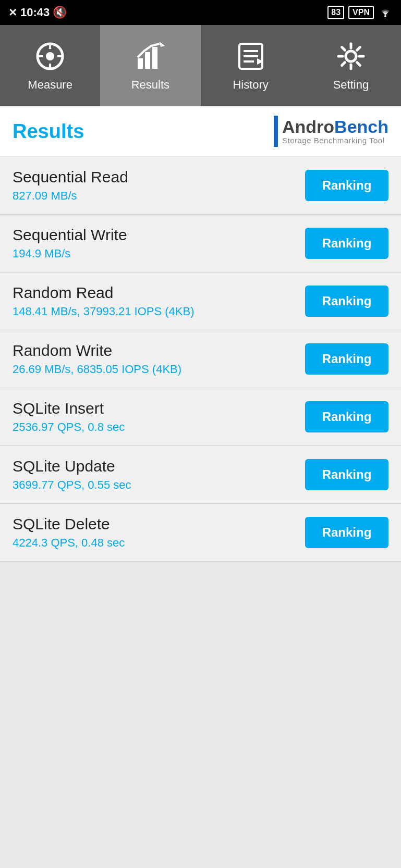  Describe the element at coordinates (69, 417) in the screenshot. I see `result-info-sqlite-insert: SQLite Insert 2536.97 QPS, 0.8 sec` at that location.